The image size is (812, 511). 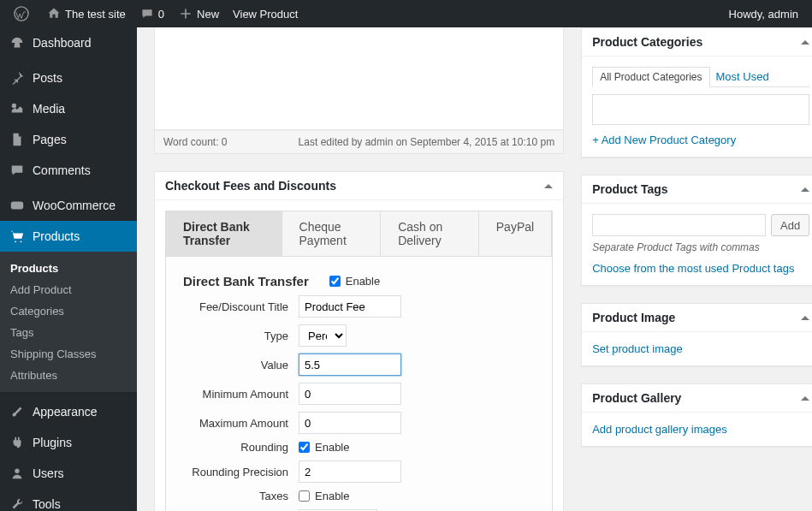 I want to click on cat-tab-all: All Product Categories, so click(x=650, y=77).